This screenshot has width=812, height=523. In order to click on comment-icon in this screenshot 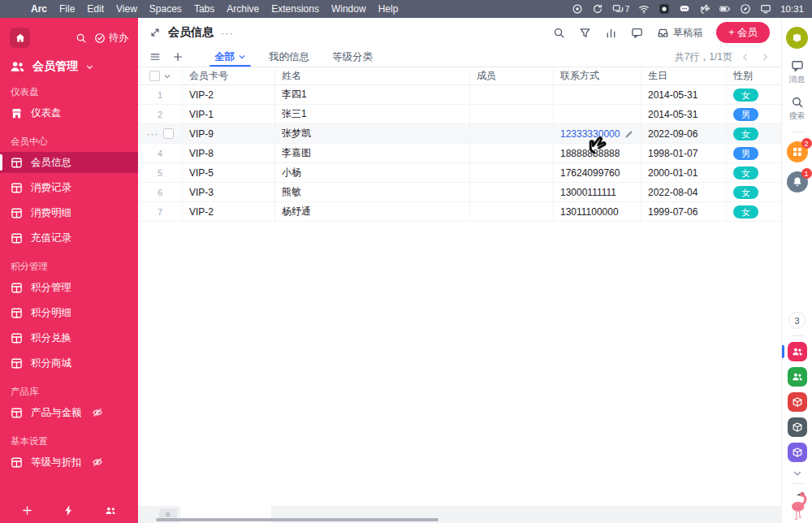, I will do `click(637, 32)`.